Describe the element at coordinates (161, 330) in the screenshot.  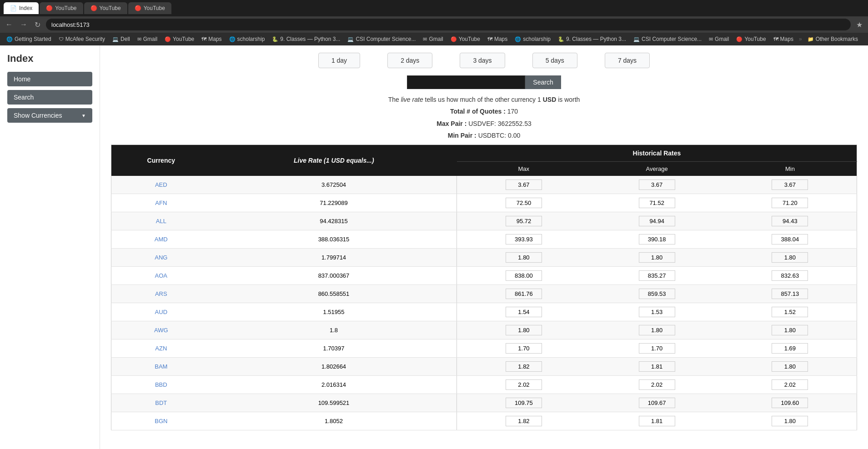
I see `currency-link: AWG` at that location.